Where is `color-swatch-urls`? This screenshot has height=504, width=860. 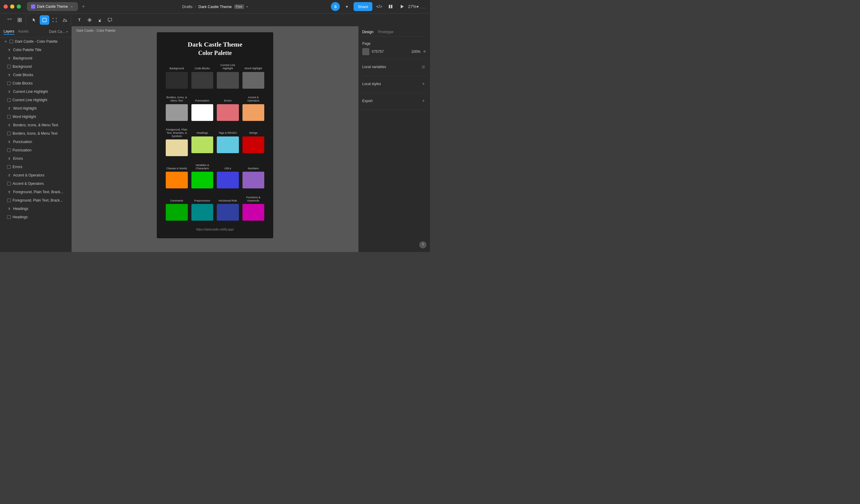
color-swatch-urls is located at coordinates (228, 180).